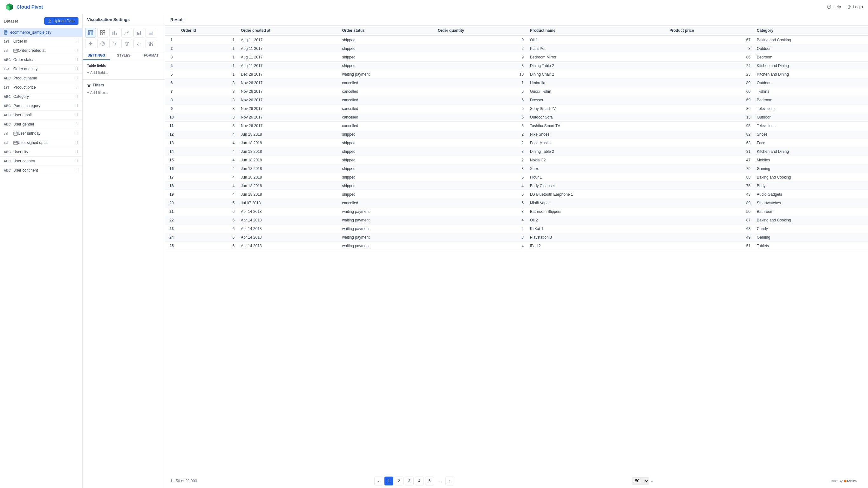 This screenshot has width=868, height=488. I want to click on page-button-3: 3, so click(409, 481).